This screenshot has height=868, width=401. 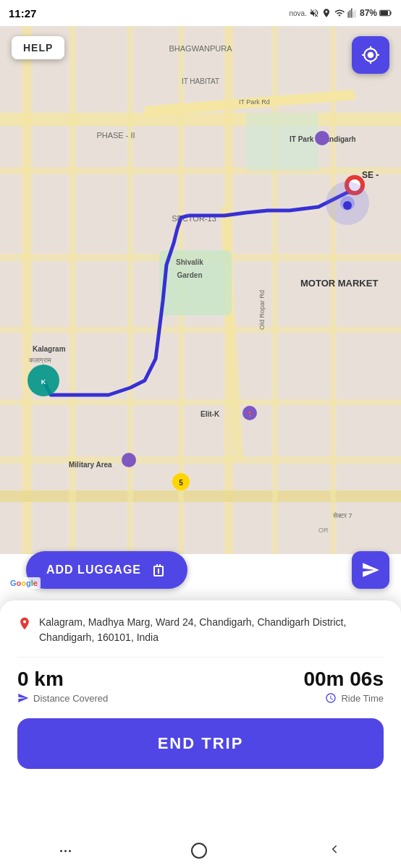 What do you see at coordinates (181, 483) in the screenshot?
I see `svg-text: 5` at bounding box center [181, 483].